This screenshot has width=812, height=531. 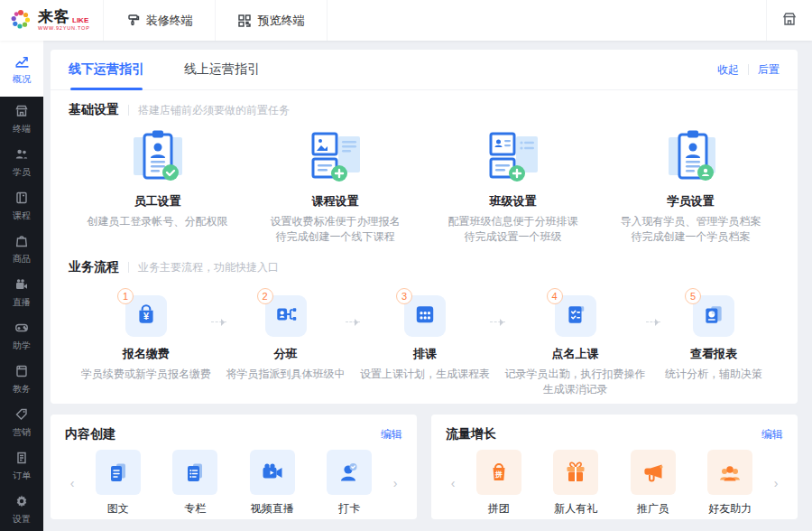 I want to click on report-pie-icon, so click(x=714, y=316).